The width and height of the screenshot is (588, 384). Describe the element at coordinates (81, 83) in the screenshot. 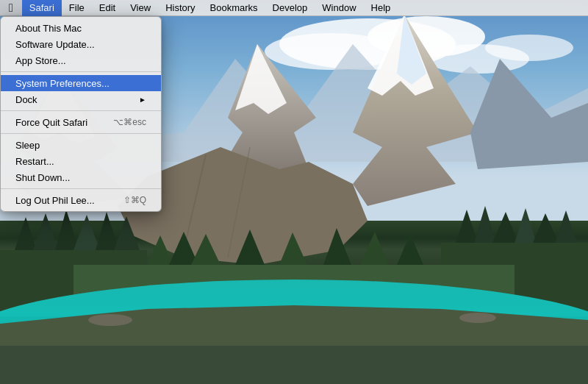

I see `menu-system-preferences: System Preferences...` at that location.